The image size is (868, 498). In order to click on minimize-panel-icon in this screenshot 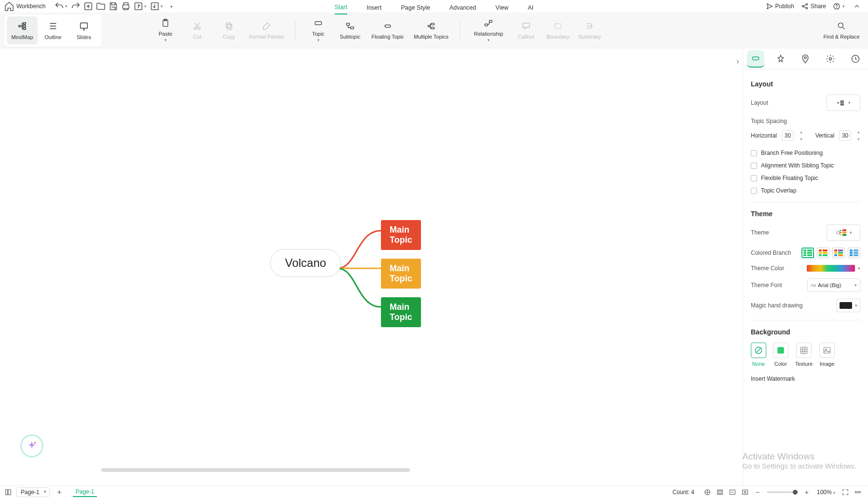, I will do `click(858, 492)`.